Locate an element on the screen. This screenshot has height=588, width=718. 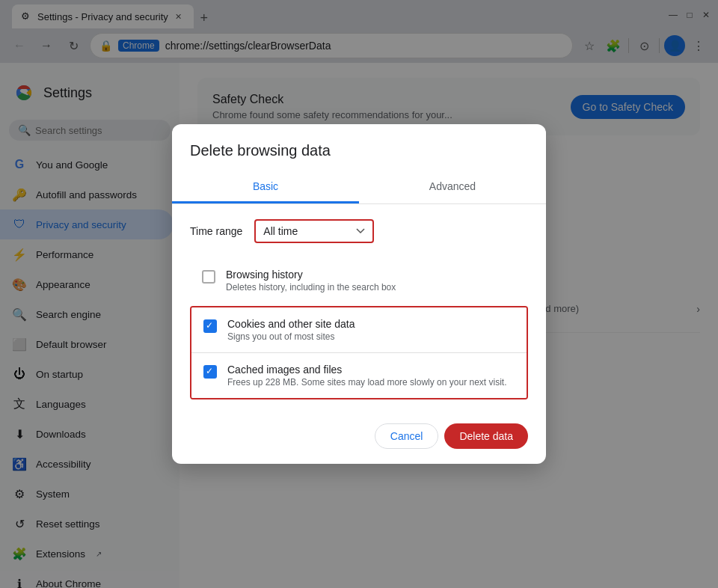
browsing-history-checkbox is located at coordinates (209, 277).